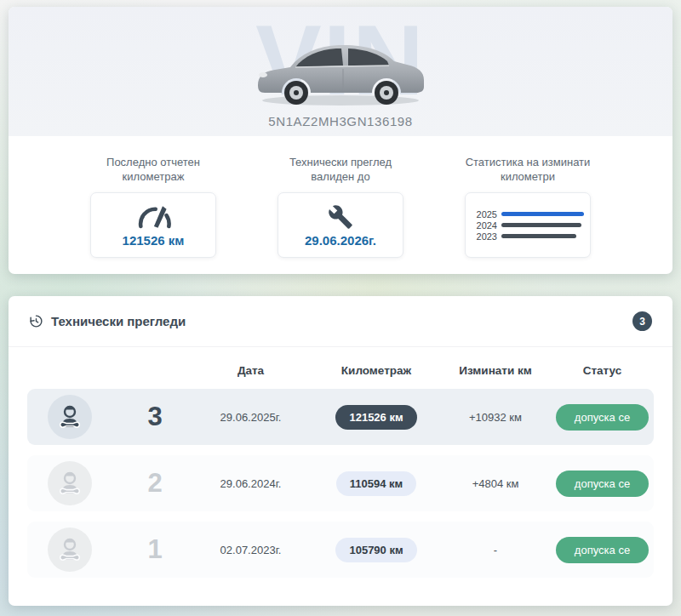 This screenshot has height=616, width=681. What do you see at coordinates (484, 225) in the screenshot?
I see `chart-year-label: 2024` at bounding box center [484, 225].